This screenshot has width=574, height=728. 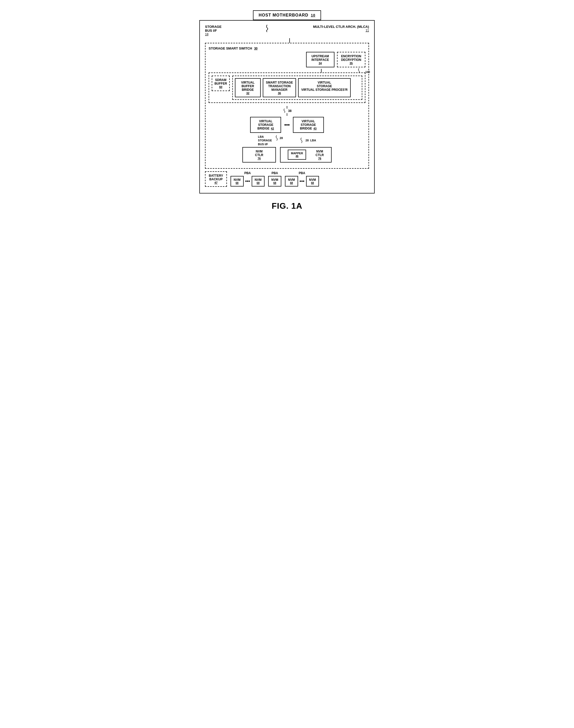 I want to click on sss-label: STORAGE SMART SWITCH 30, so click(x=287, y=48).